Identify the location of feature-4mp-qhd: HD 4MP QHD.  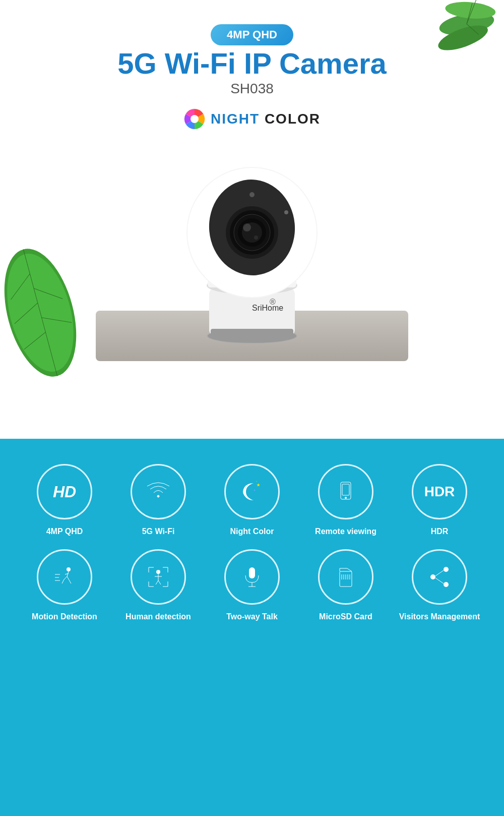
(65, 500).